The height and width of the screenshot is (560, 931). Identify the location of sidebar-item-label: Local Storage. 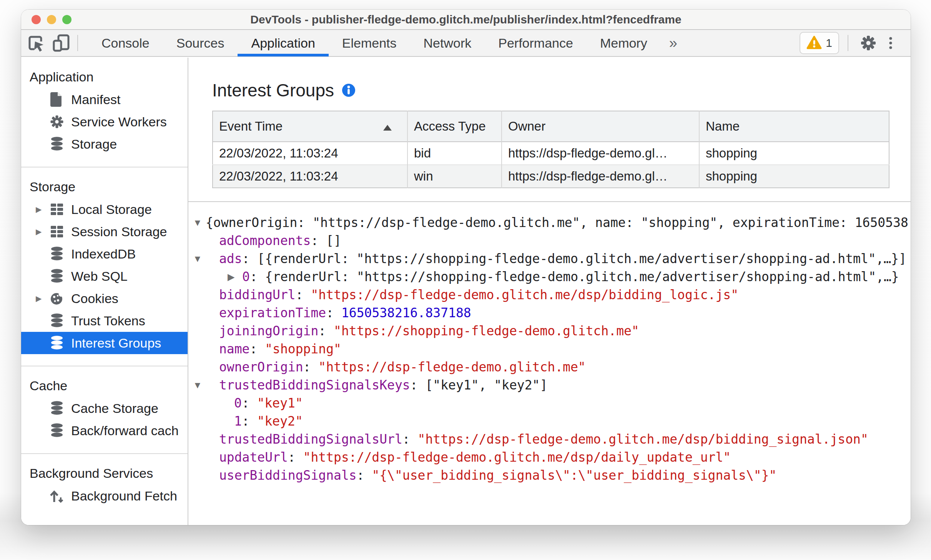
(111, 210).